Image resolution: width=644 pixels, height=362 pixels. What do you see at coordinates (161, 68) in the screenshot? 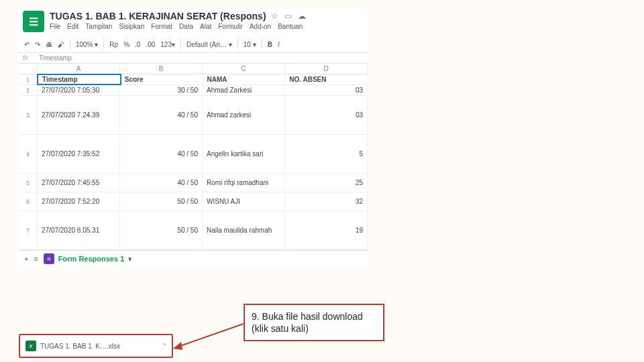
I see `col-b: B` at bounding box center [161, 68].